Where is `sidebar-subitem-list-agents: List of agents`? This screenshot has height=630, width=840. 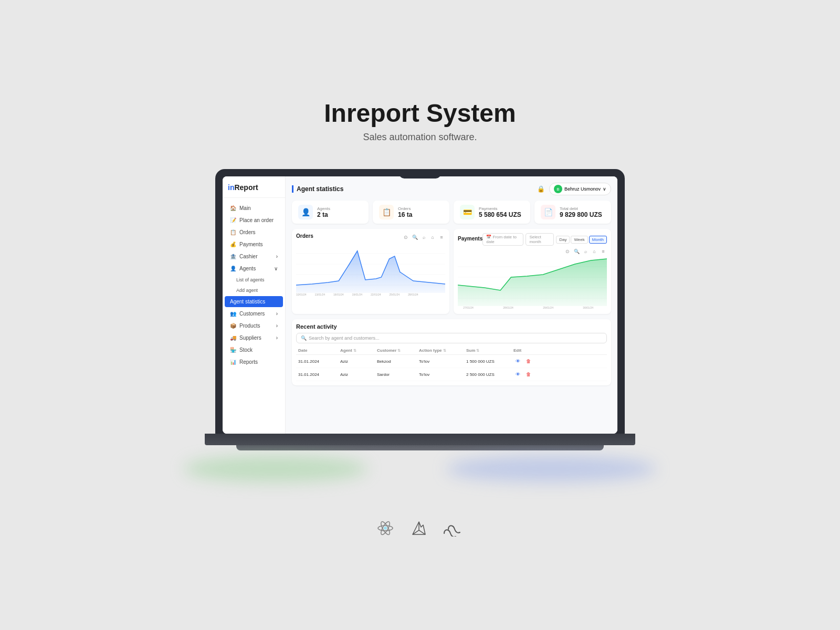 sidebar-subitem-list-agents: List of agents is located at coordinates (254, 280).